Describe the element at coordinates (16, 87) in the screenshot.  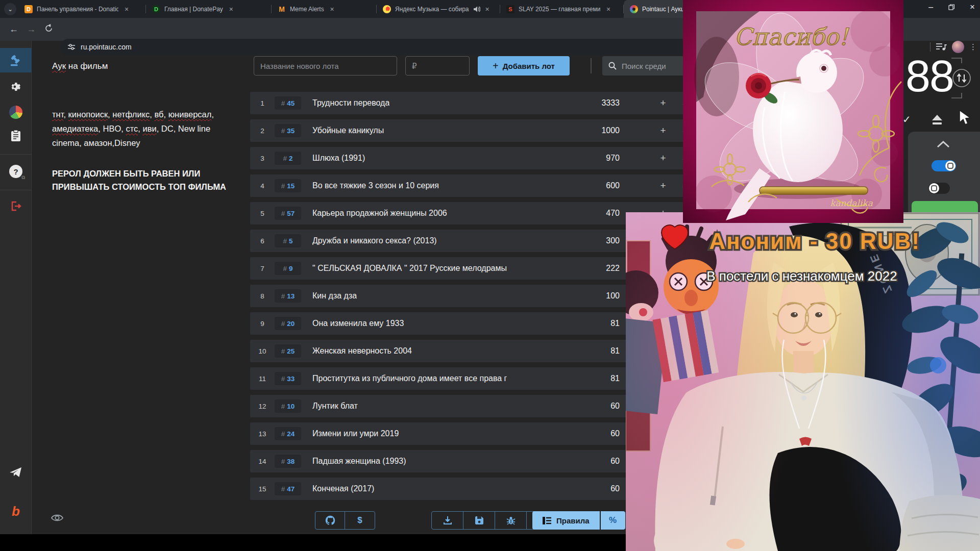
I see `rail-item-settings` at that location.